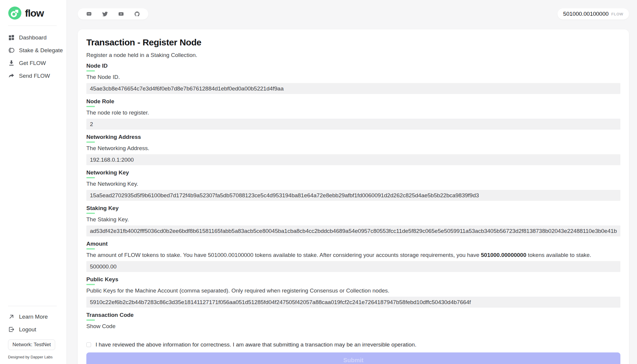 The image size is (637, 364). Describe the element at coordinates (89, 14) in the screenshot. I see `discord-icon` at that location.